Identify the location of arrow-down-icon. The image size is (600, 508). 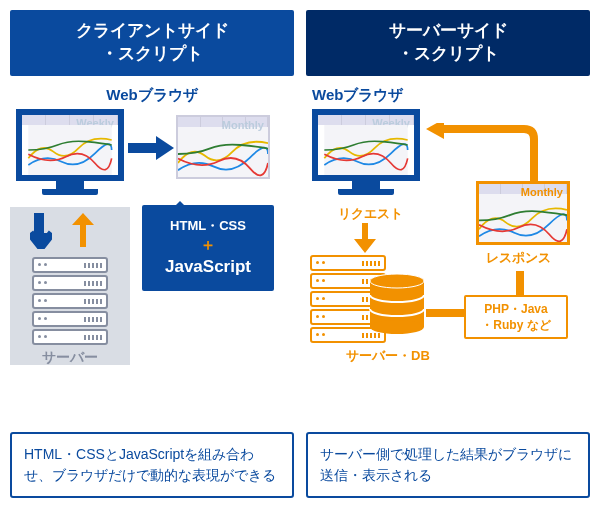
(41, 231).